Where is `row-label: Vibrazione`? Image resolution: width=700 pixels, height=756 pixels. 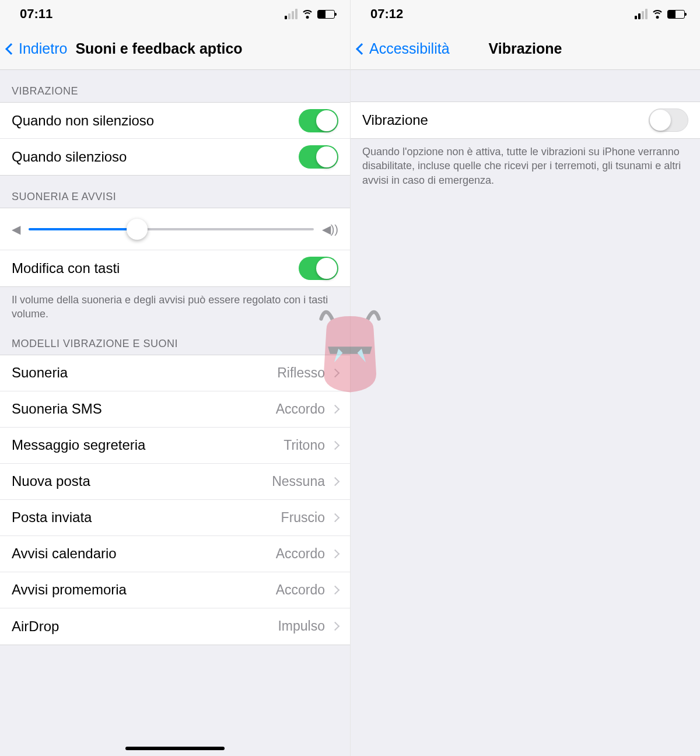 row-label: Vibrazione is located at coordinates (396, 120).